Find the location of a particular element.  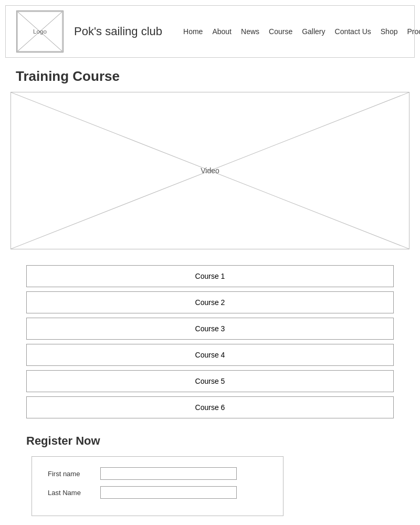

first-name-label: First name is located at coordinates (74, 474).